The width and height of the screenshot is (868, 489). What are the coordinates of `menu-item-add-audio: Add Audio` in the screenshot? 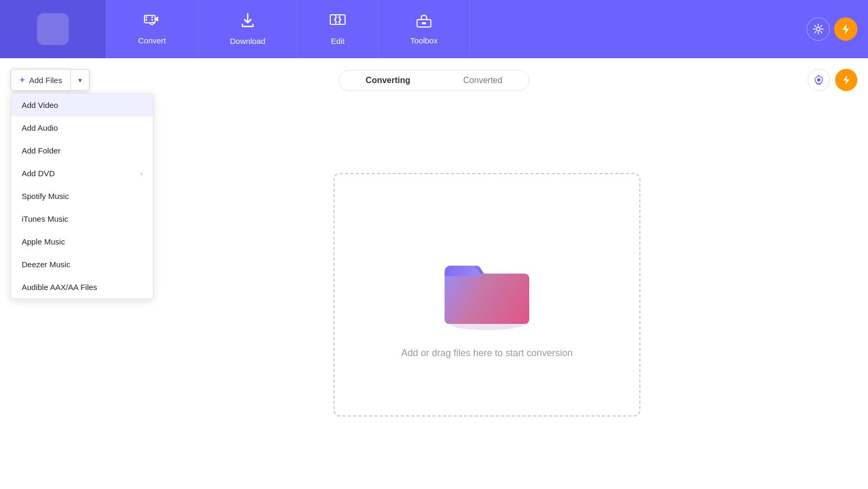 It's located at (82, 128).